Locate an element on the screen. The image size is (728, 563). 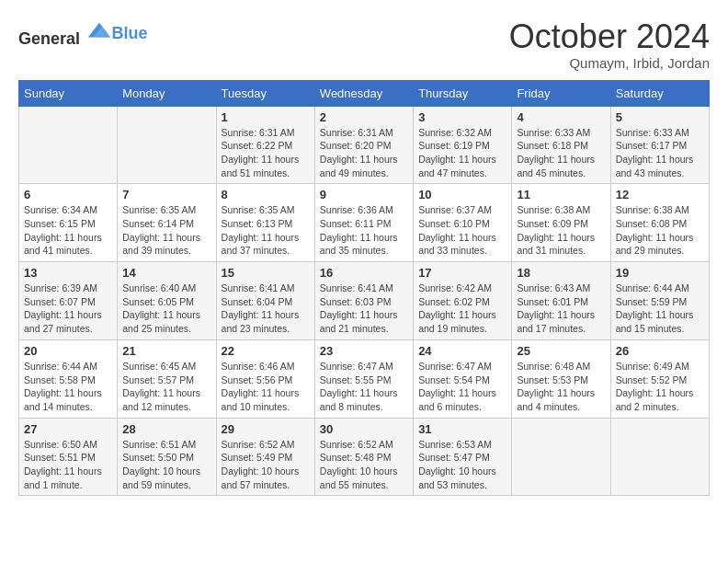
calendar-cell: 10Sunrise: 6:37 AM Sunset: 6:10 PM Dayli… is located at coordinates (463, 223).